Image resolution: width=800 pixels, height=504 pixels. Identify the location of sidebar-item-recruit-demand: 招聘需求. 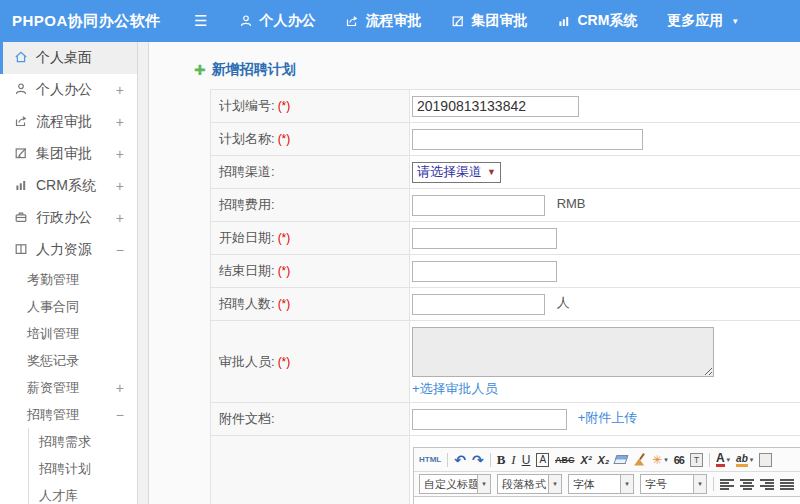
(83, 442).